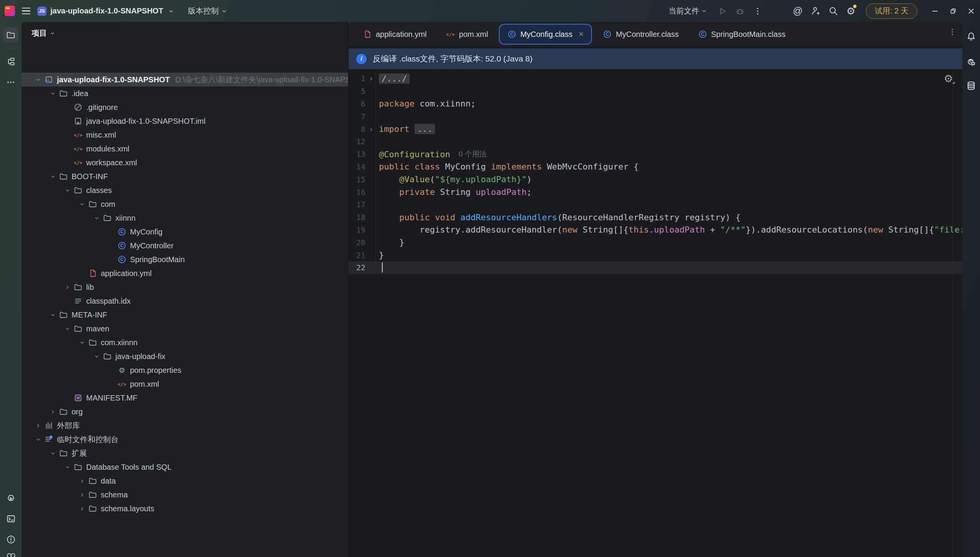 The height and width of the screenshot is (557, 980). What do you see at coordinates (26, 11) in the screenshot?
I see `main-menu-icon` at bounding box center [26, 11].